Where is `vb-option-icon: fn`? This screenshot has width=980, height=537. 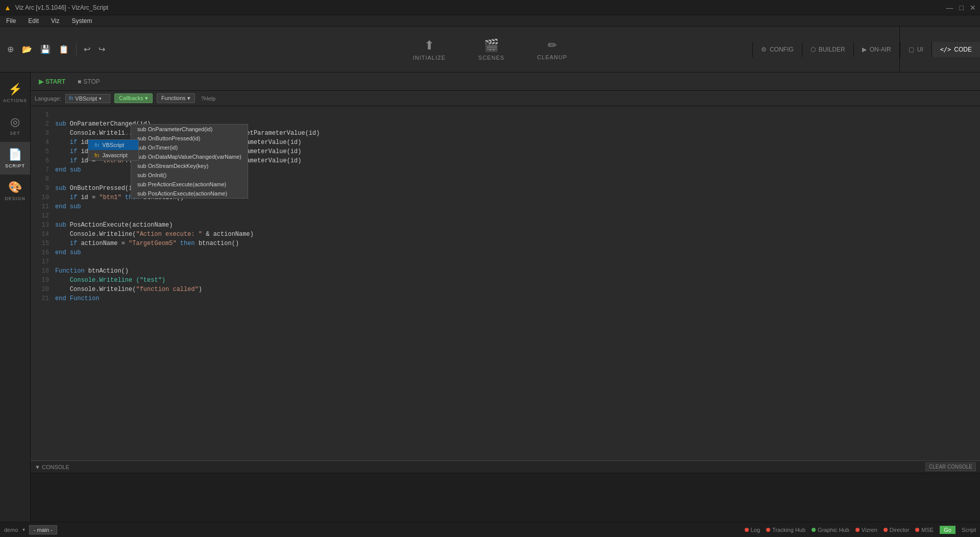 vb-option-icon: fn is located at coordinates (97, 145).